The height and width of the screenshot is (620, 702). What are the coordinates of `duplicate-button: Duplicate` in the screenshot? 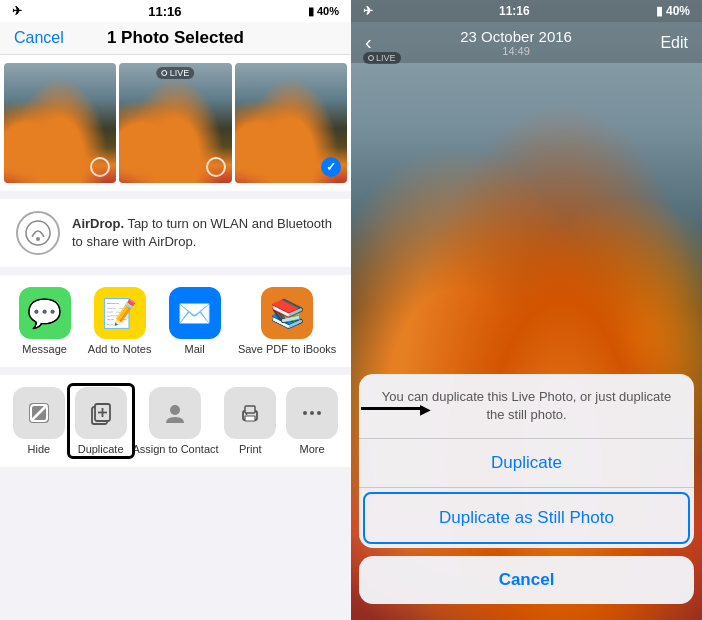 It's located at (526, 464).